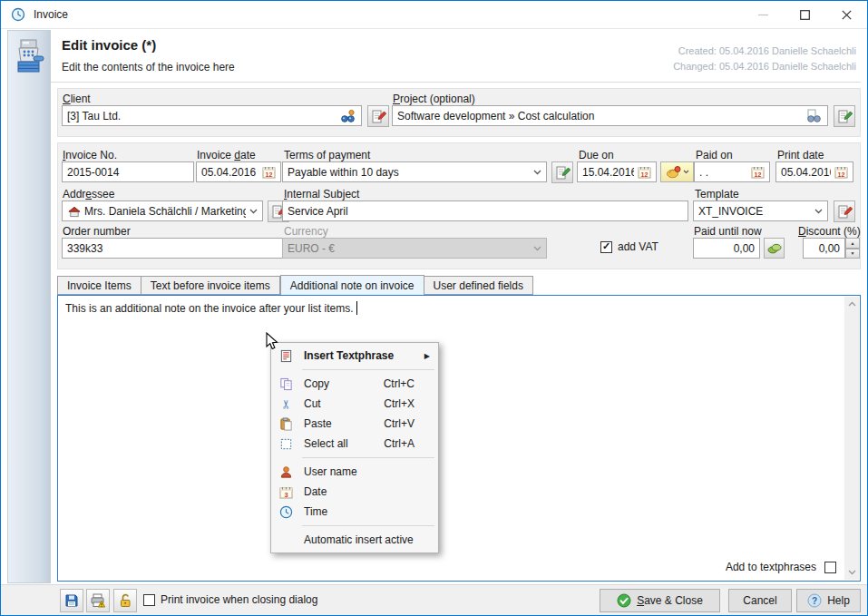 This screenshot has width=868, height=616. I want to click on client-edit-button, so click(378, 116).